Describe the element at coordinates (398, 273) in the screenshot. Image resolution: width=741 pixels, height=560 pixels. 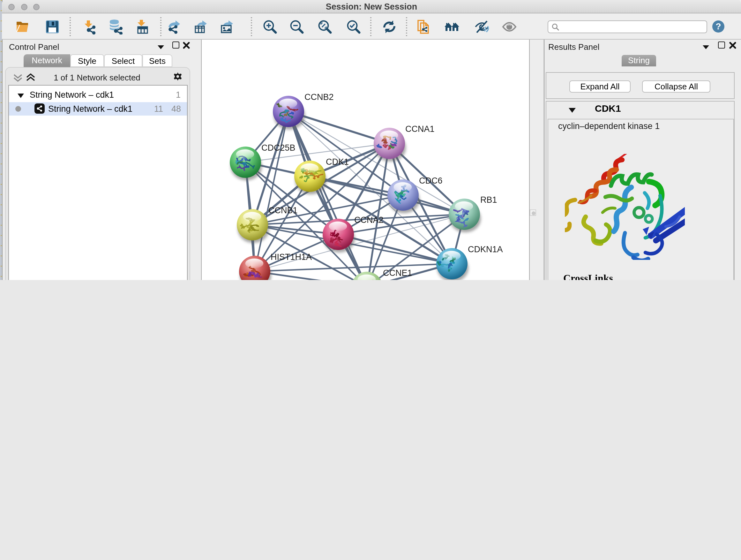
I see `svg-text: CCNE1` at that location.